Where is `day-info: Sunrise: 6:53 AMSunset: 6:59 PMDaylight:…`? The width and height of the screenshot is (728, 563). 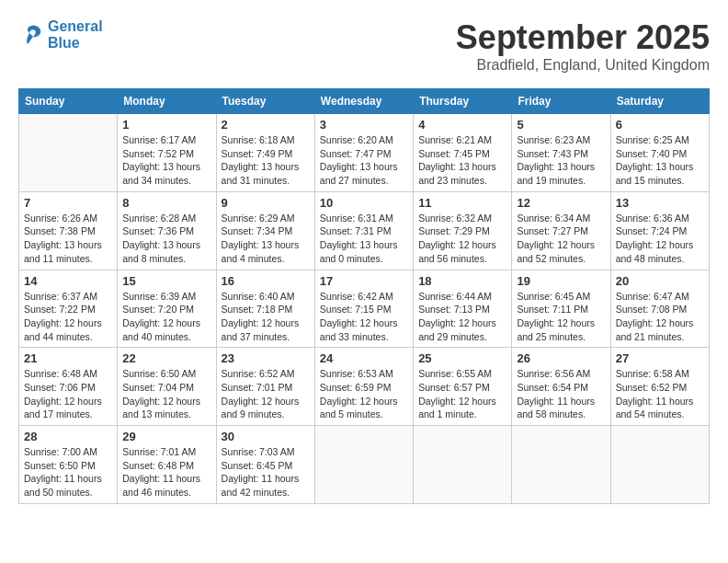
day-info: Sunrise: 6:53 AMSunset: 6:59 PMDaylight:… is located at coordinates (364, 394).